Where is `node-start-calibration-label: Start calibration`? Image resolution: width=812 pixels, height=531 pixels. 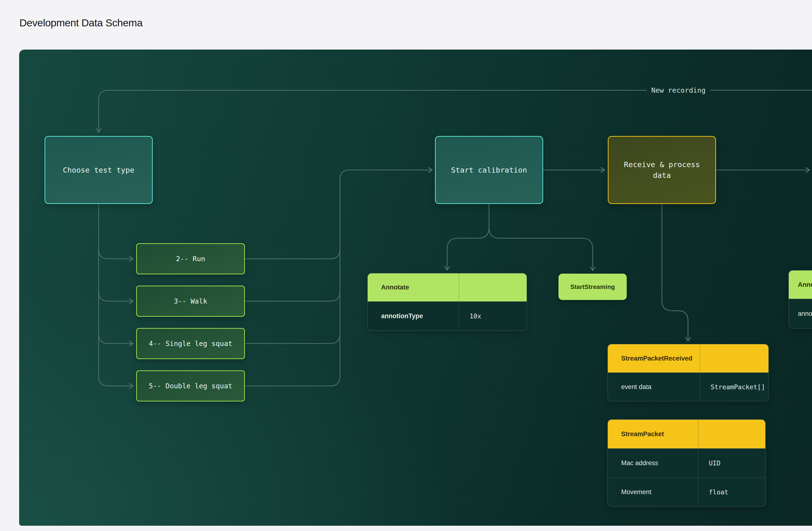
node-start-calibration-label: Start calibration is located at coordinates (489, 170).